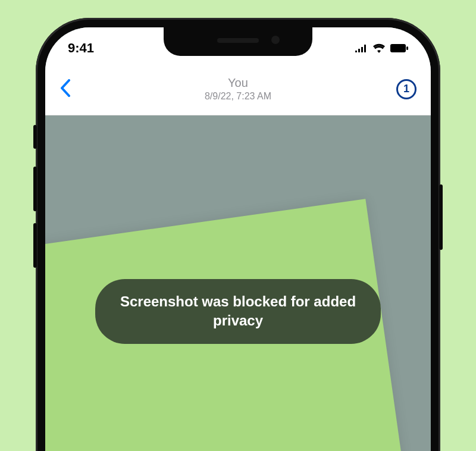 The width and height of the screenshot is (476, 451). I want to click on badge-number: 1, so click(406, 89).